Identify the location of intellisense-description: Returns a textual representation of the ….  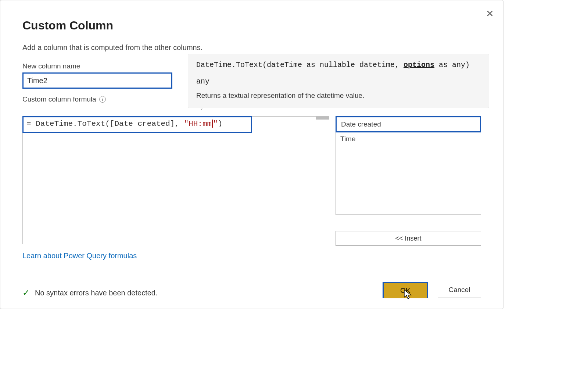
(338, 96).